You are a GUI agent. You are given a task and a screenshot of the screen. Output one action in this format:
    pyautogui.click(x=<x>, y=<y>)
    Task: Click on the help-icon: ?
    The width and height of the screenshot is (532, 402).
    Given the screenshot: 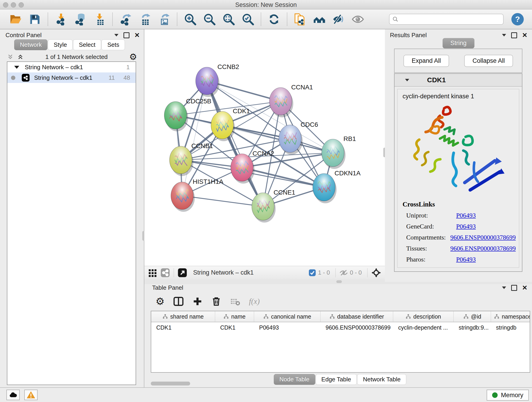 What is the action you would take?
    pyautogui.click(x=518, y=19)
    